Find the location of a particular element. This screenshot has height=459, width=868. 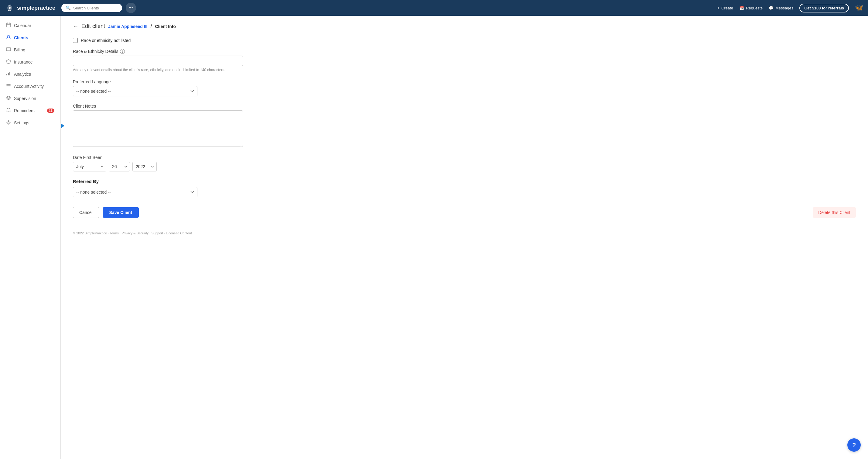

breadcrumb-prefix: Edit client is located at coordinates (93, 26).